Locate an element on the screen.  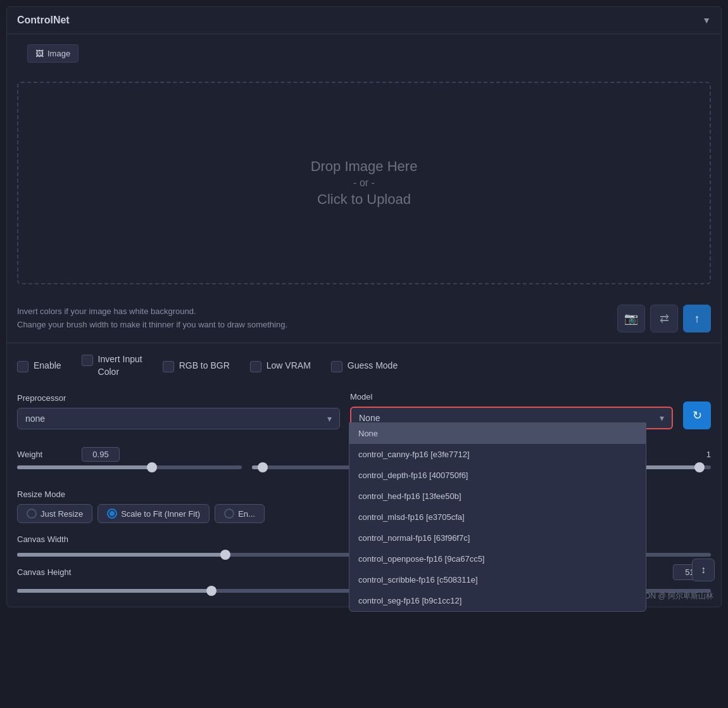
envelope-label: En... is located at coordinates (247, 514).